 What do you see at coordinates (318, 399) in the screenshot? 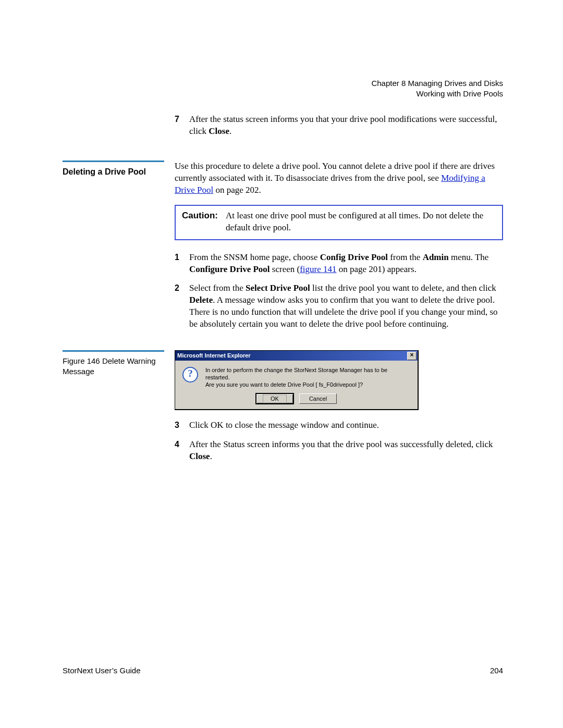
I see `cancel-button: Cancel` at bounding box center [318, 399].